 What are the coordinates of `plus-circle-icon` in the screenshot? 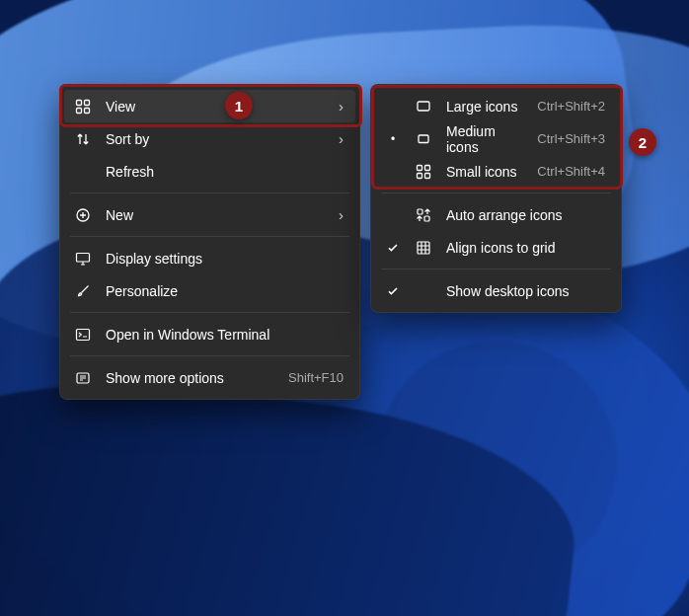 It's located at (83, 215).